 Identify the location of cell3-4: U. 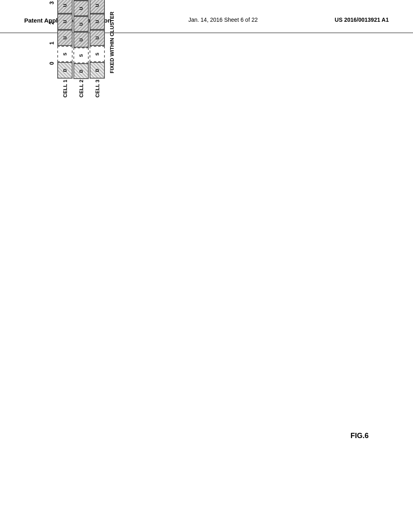
(97, 7).